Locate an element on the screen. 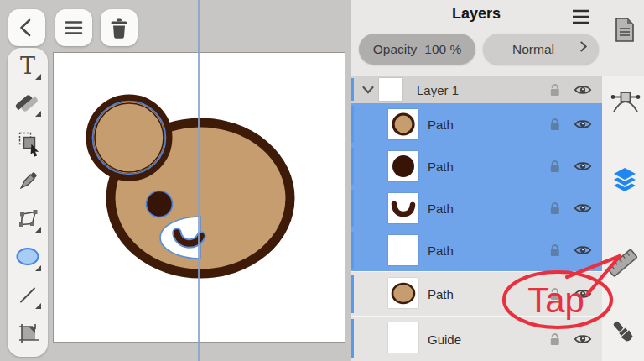 The image size is (644, 361). layers-panel-button is located at coordinates (625, 180).